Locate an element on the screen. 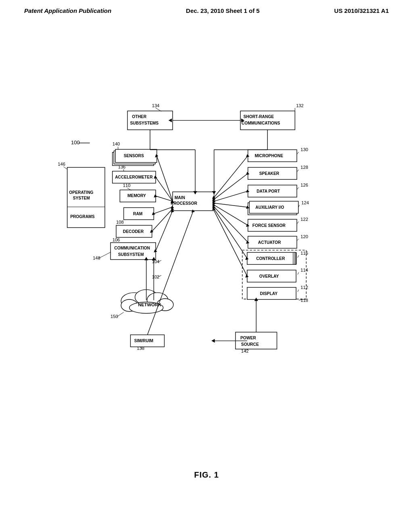 The height and width of the screenshot is (532, 413). os-label2: SYSTEM is located at coordinates (81, 198).